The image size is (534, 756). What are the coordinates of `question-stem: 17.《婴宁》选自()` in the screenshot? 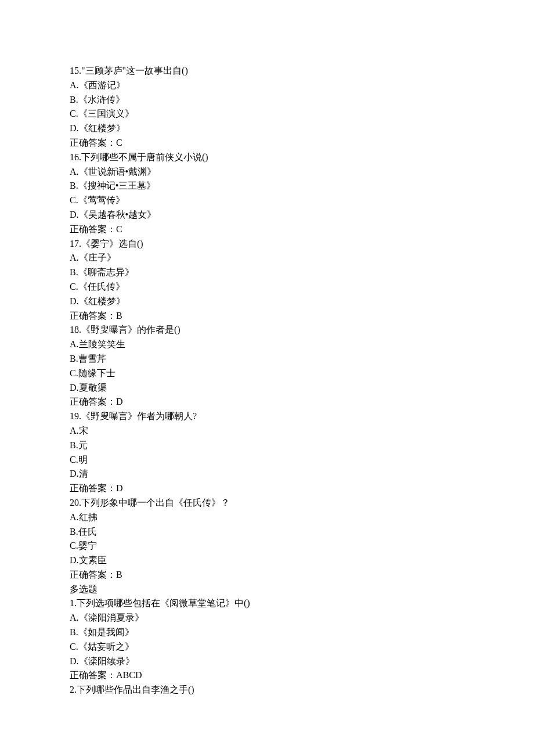 It's located at (302, 244).